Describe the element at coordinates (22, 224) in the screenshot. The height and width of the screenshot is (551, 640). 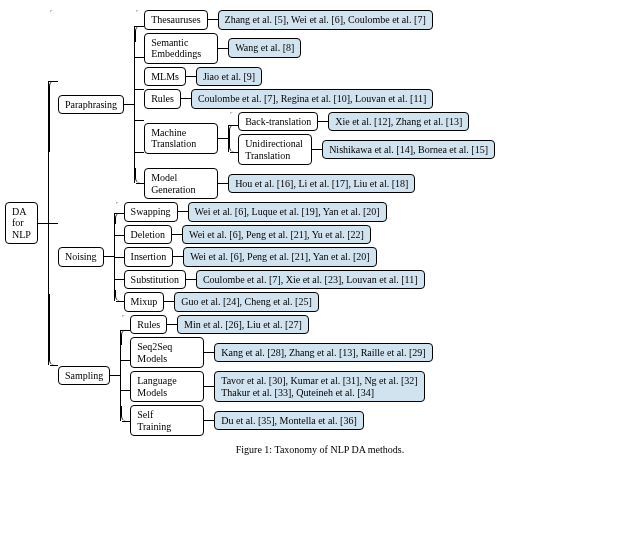
I see `root-node: DAforNLP` at that location.